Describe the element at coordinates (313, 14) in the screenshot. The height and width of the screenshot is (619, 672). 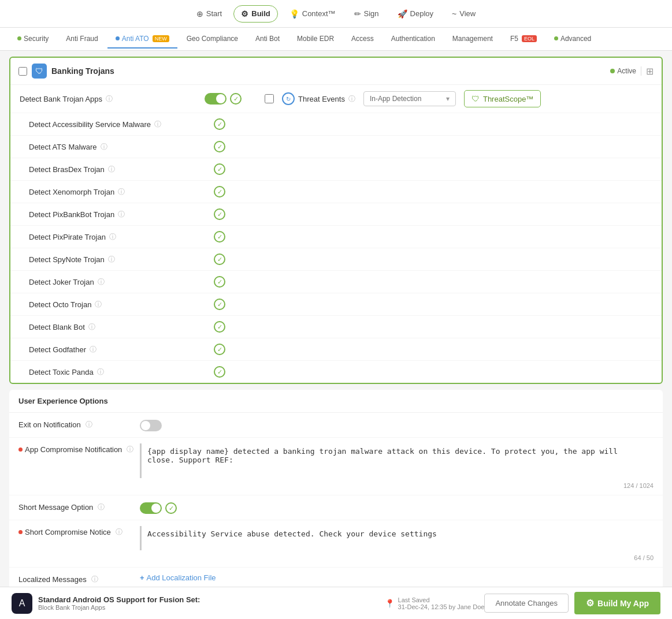
I see `nav-context: 💡 Context™` at that location.